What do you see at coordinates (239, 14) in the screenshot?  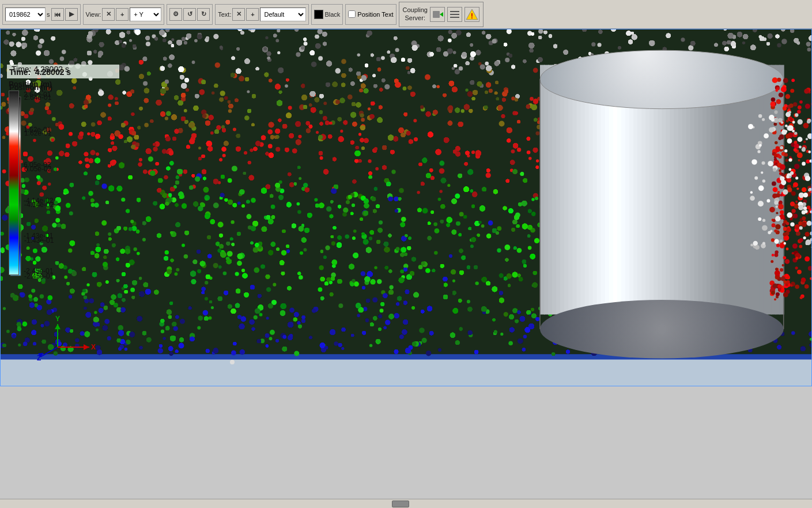 I see `text-x-btn: ✕` at bounding box center [239, 14].